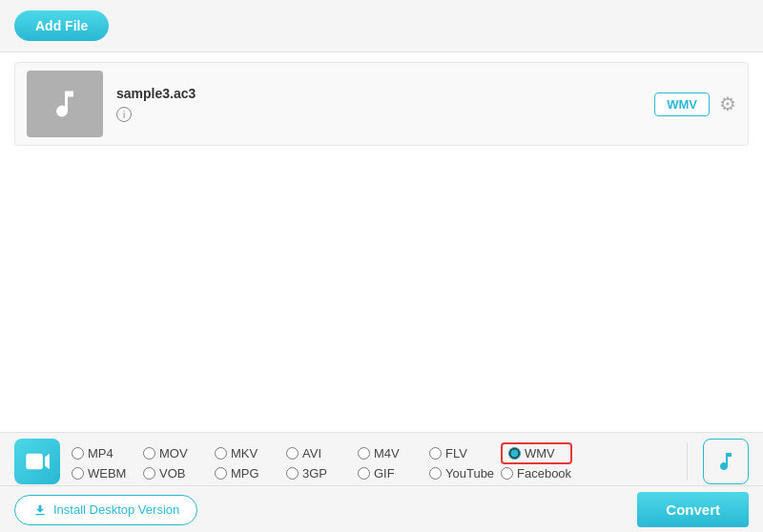 This screenshot has width=763, height=532. What do you see at coordinates (536, 454) in the screenshot?
I see `format-option-wmv: WMV` at bounding box center [536, 454].